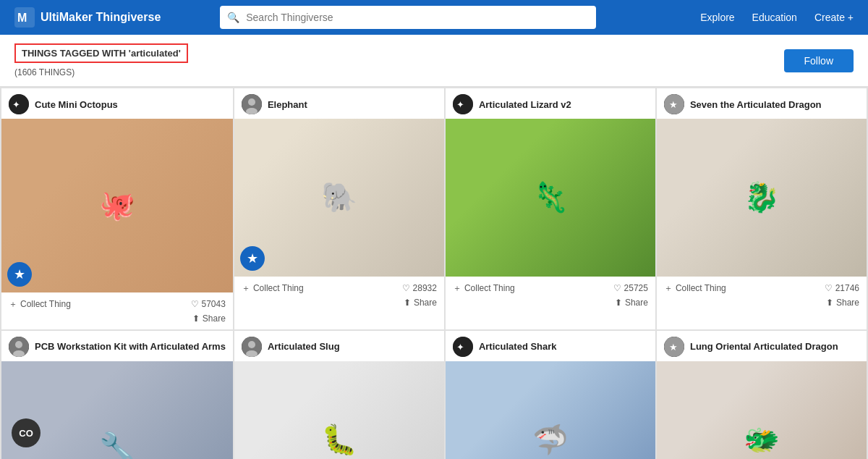 The width and height of the screenshot is (868, 459). What do you see at coordinates (762, 198) in the screenshot?
I see `card-image-placeholder: 🐉` at bounding box center [762, 198].